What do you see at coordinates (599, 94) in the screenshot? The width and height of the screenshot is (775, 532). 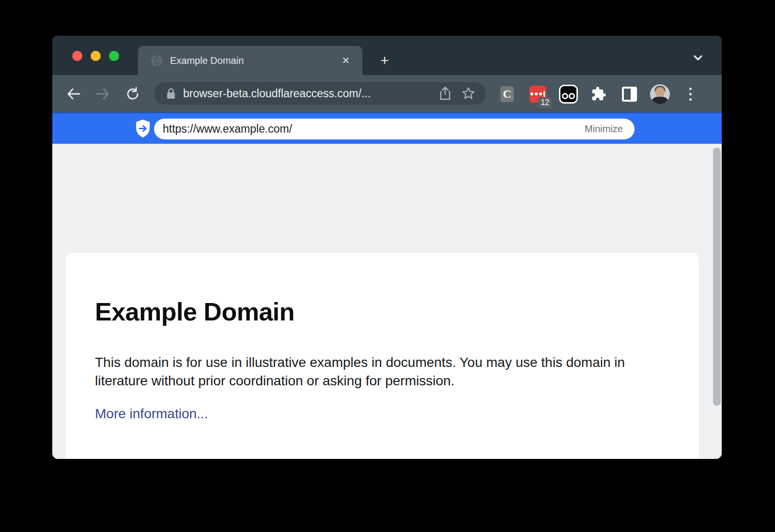 I see `extension-row: C 12` at bounding box center [599, 94].